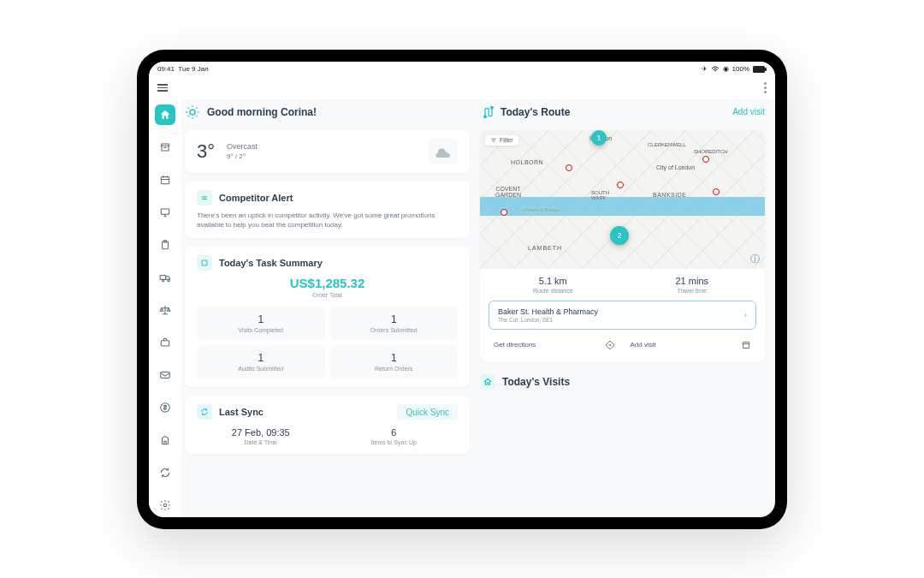 The width and height of the screenshot is (924, 578). Describe the element at coordinates (165, 147) in the screenshot. I see `store-icon` at that location.